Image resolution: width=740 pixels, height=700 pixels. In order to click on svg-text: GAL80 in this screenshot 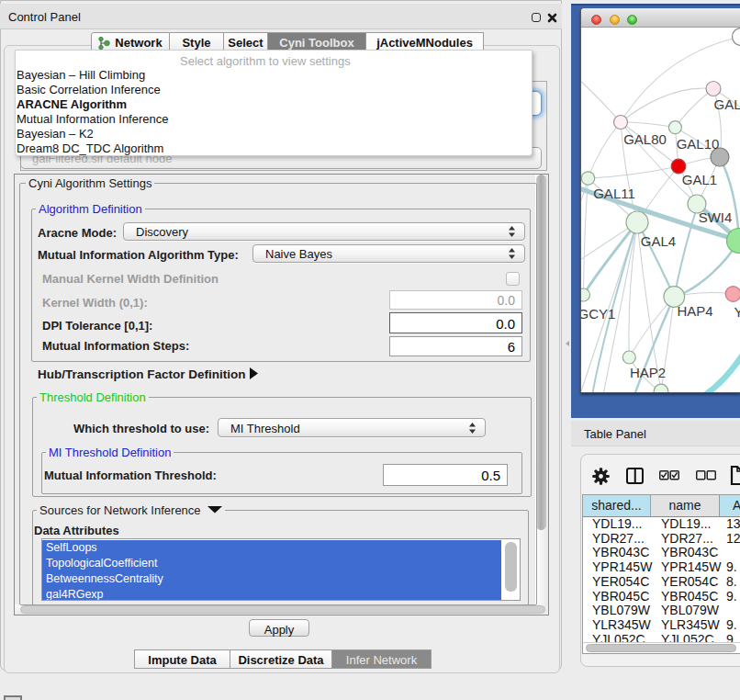, I will do `click(645, 140)`.